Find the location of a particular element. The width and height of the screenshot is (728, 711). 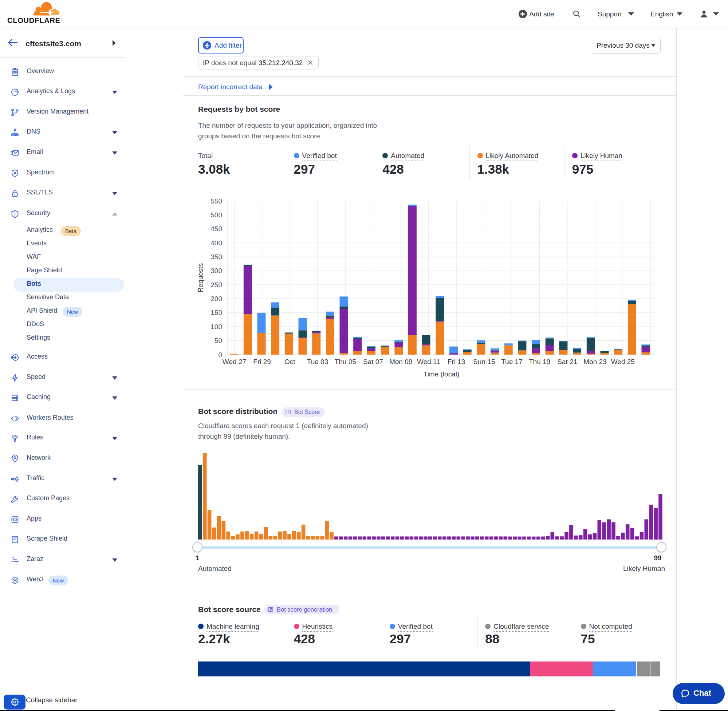

svg-text: Wed 25 is located at coordinates (623, 361).